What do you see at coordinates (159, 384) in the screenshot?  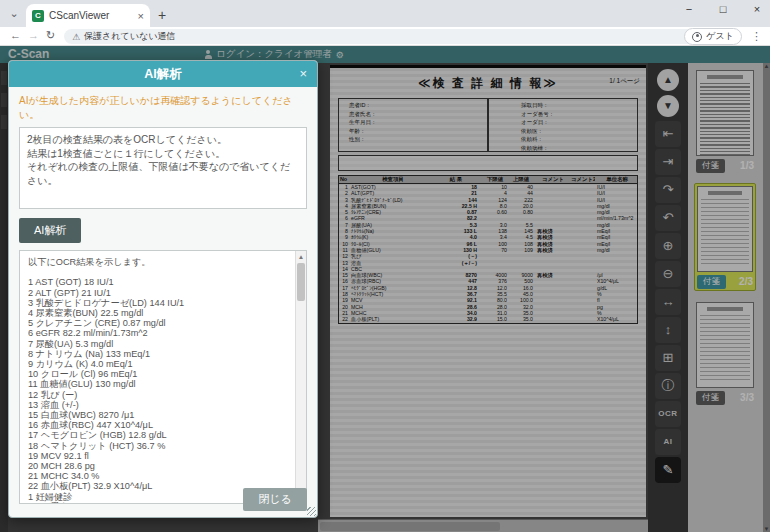 I see `ocr-result-line: 11 血糖値(GLU) 130 mg/dl` at bounding box center [159, 384].